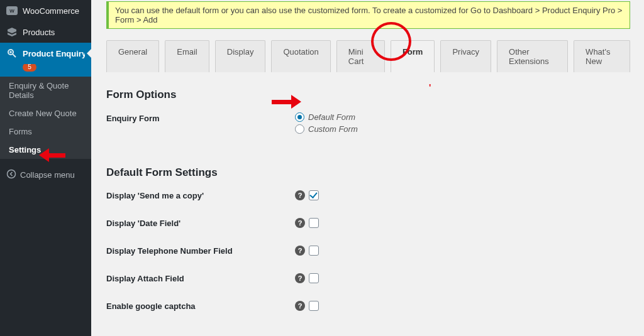 The width and height of the screenshot is (644, 336). I want to click on radio-default-form, so click(299, 117).